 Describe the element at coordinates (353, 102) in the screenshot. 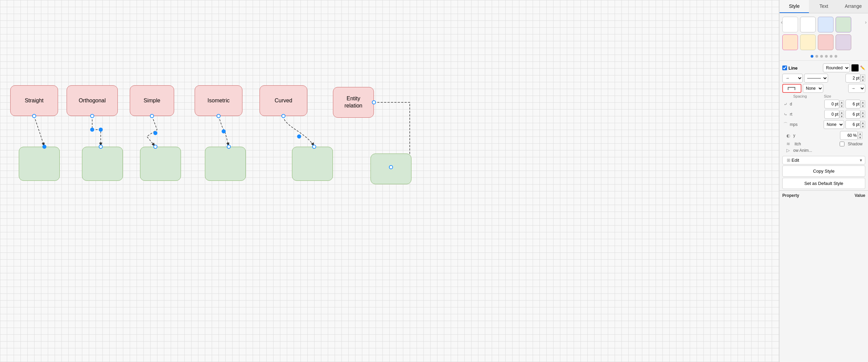

I see `node-entity: Entityrelation` at that location.